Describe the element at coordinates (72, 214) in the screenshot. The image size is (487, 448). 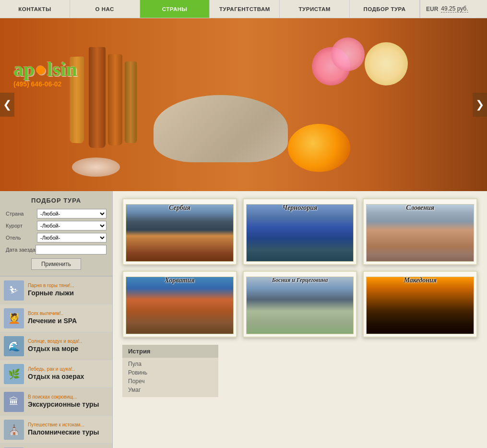
I see `country-select: -Любой-` at that location.